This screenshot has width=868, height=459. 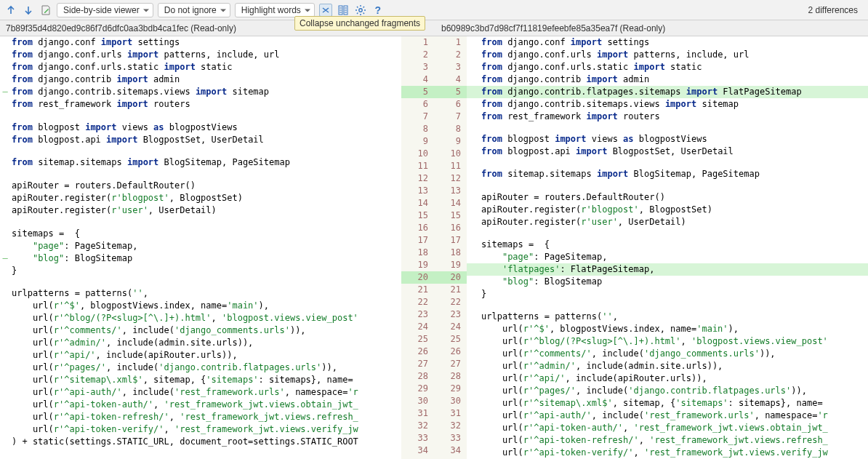 What do you see at coordinates (667, 55) in the screenshot?
I see `code-row-right: from django.conf.urls import patterns, i…` at bounding box center [667, 55].